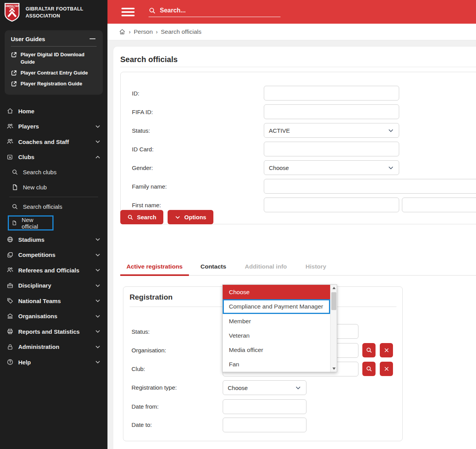 The width and height of the screenshot is (476, 449). What do you see at coordinates (280, 328) in the screenshot?
I see `status-dropdown-menu: Choose Compliance and Payment Manager Me…` at bounding box center [280, 328].